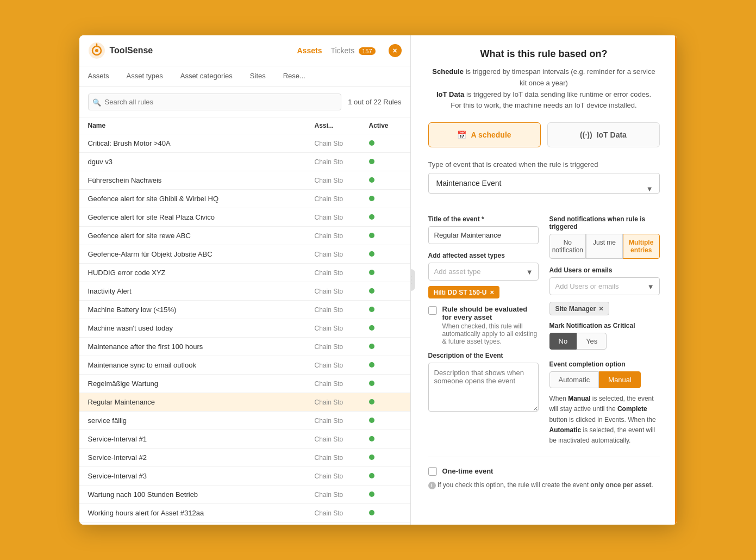 The height and width of the screenshot is (560, 756). I want to click on completion-auto: Automatic, so click(574, 379).